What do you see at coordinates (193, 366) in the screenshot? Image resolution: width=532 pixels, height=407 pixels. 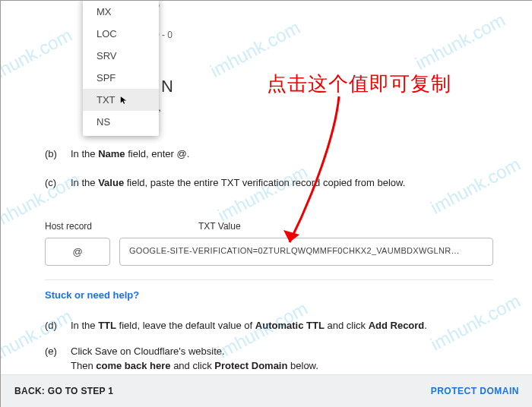 I see `step-e-l2b: and click` at bounding box center [193, 366].